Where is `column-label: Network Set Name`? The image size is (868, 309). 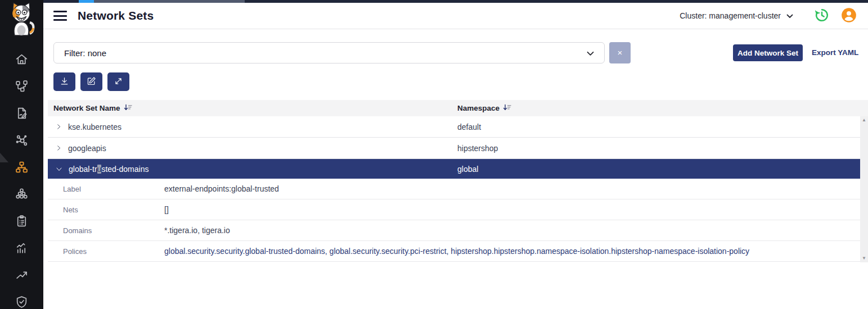 column-label: Network Set Name is located at coordinates (87, 108).